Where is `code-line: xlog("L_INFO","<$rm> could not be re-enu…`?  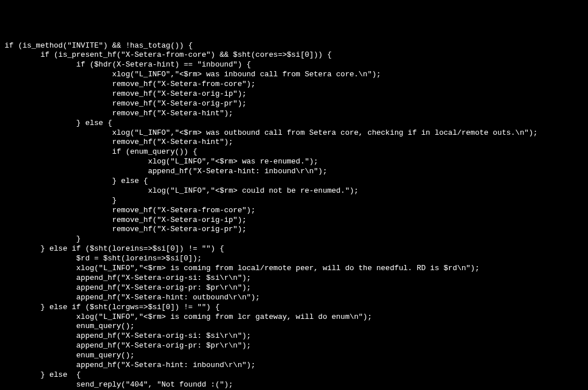
code-line: xlog("L_INFO","<$rm> could not be re-enu… is located at coordinates (294, 192).